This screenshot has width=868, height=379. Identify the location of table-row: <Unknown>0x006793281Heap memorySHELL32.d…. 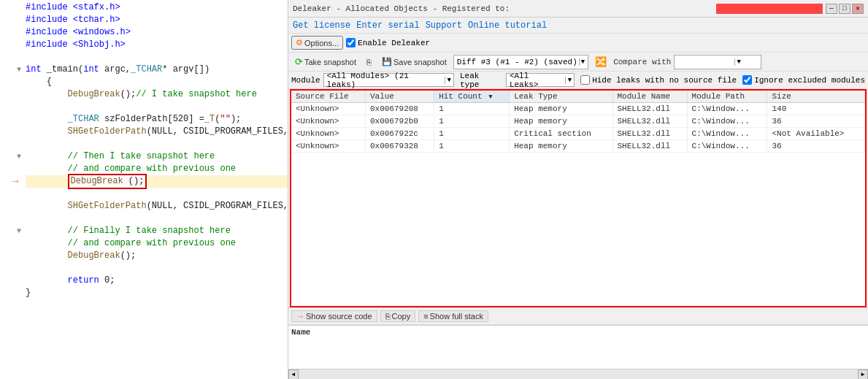
(578, 146).